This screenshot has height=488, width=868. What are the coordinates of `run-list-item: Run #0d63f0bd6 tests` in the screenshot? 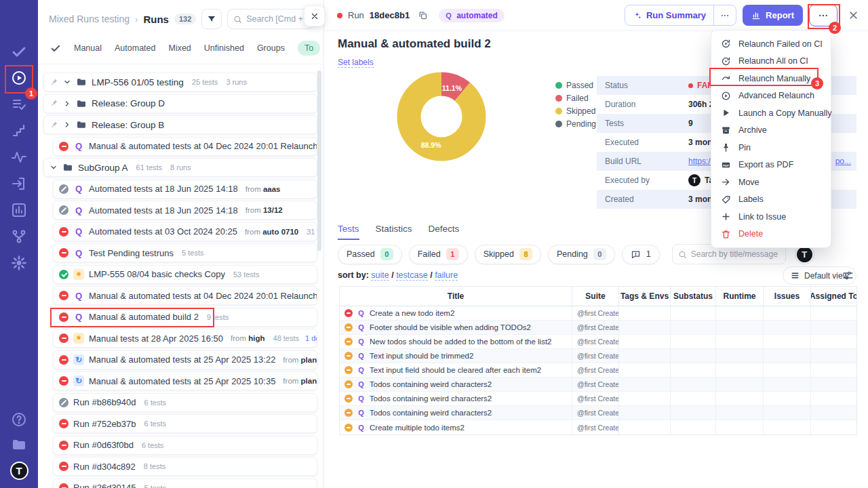 It's located at (185, 445).